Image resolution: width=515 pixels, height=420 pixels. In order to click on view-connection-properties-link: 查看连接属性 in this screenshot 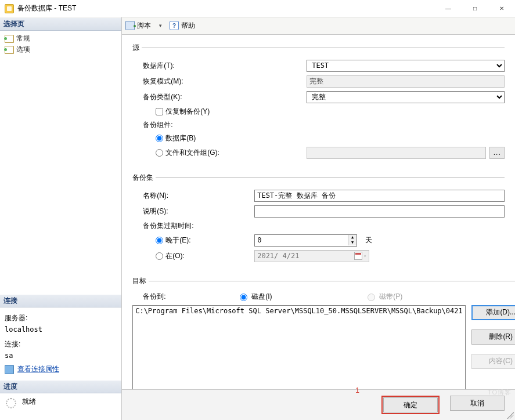, I will do `click(38, 369)`.